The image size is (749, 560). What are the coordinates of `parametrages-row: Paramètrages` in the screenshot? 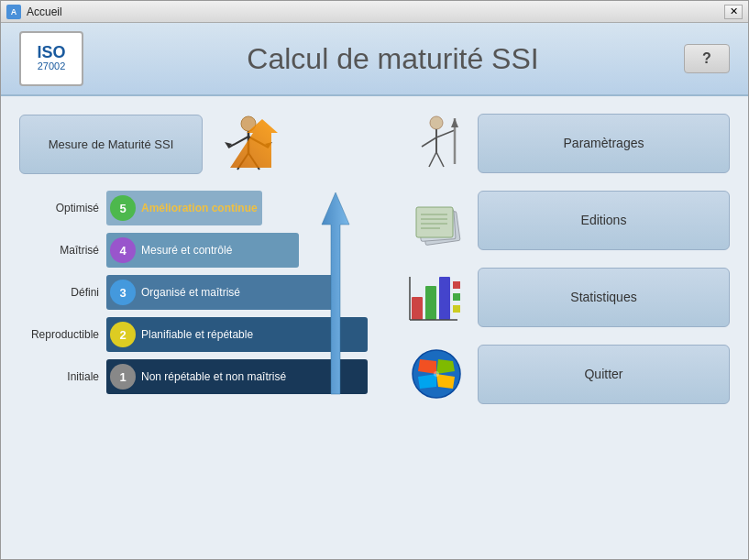 It's located at (567, 143).